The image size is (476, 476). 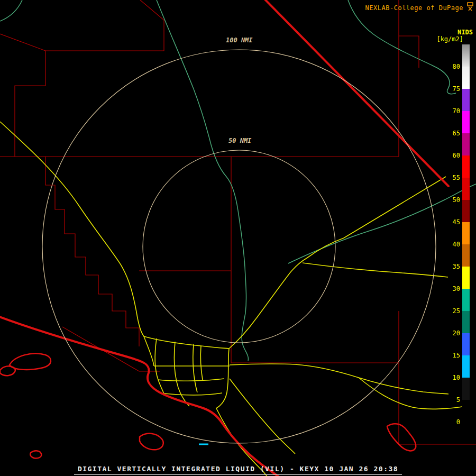 What do you see at coordinates (239, 40) in the screenshot?
I see `range-ring-label-100nmi: 100 NMI` at bounding box center [239, 40].